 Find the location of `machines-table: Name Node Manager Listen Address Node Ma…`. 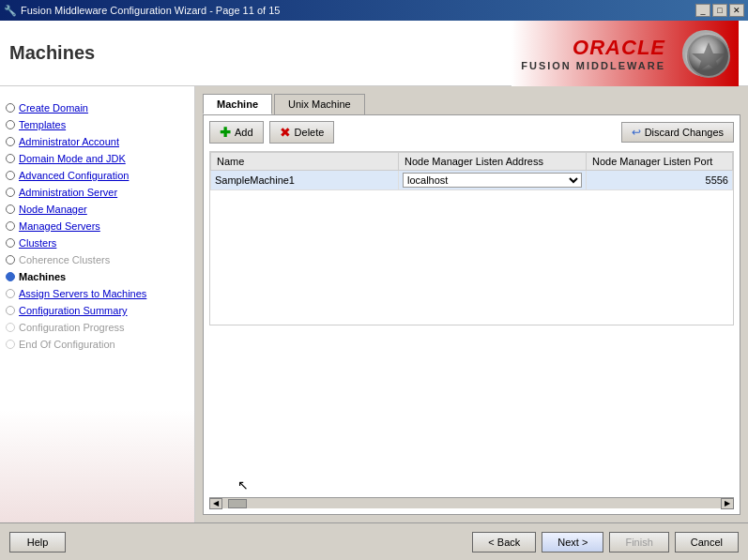

machines-table: Name Node Manager Listen Address Node Ma… is located at coordinates (471, 171).